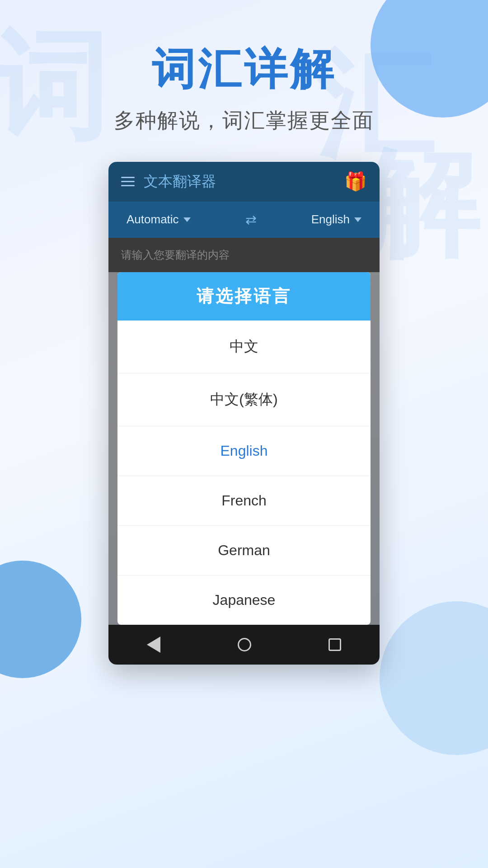  What do you see at coordinates (244, 645) in the screenshot?
I see `bottom-navigation-bar` at bounding box center [244, 645].